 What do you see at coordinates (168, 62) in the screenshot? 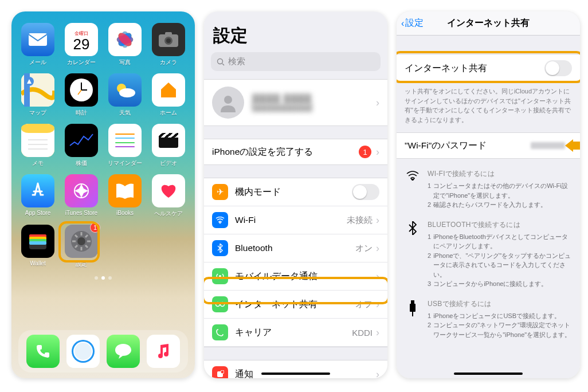
I see `app-label: カメラ` at bounding box center [168, 62].